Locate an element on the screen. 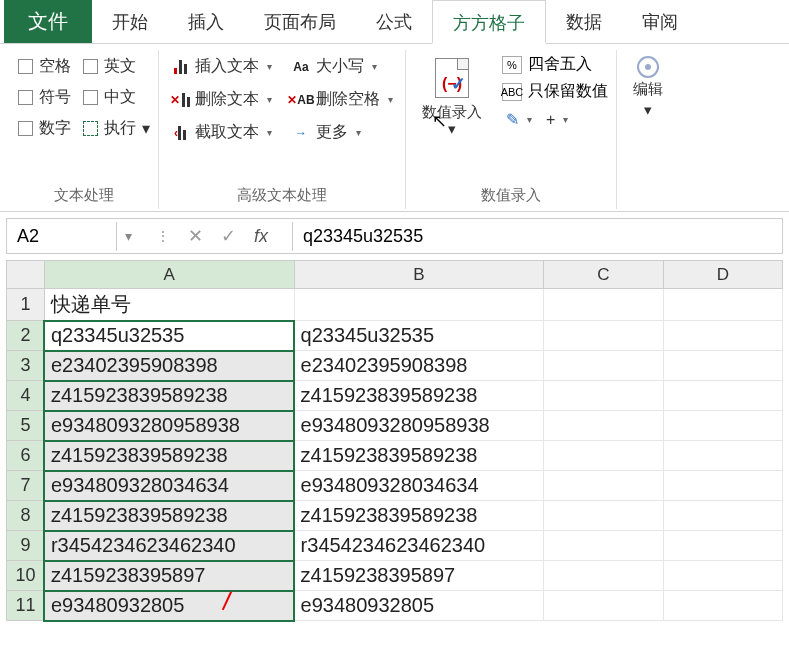 The width and height of the screenshot is (789, 654). checkbox-number: 数字 is located at coordinates (44, 128).